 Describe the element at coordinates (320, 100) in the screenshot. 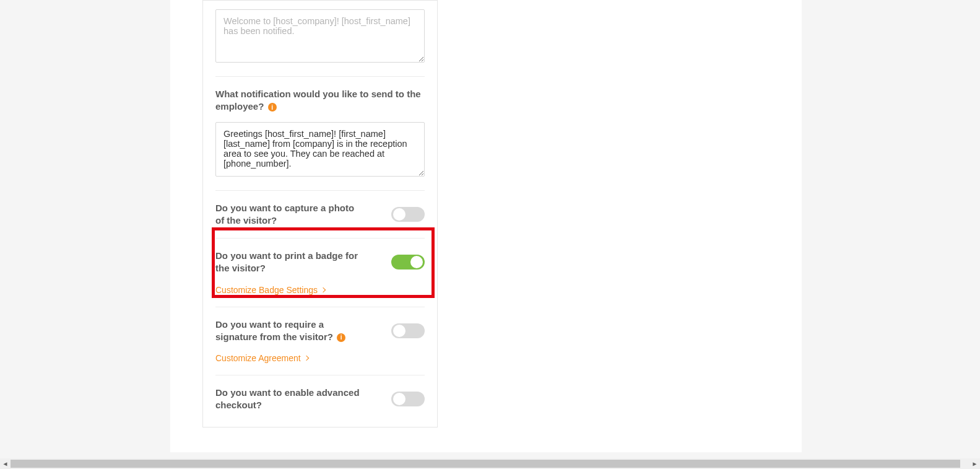

I see `employee-notification-label: What notification would you like to send…` at that location.